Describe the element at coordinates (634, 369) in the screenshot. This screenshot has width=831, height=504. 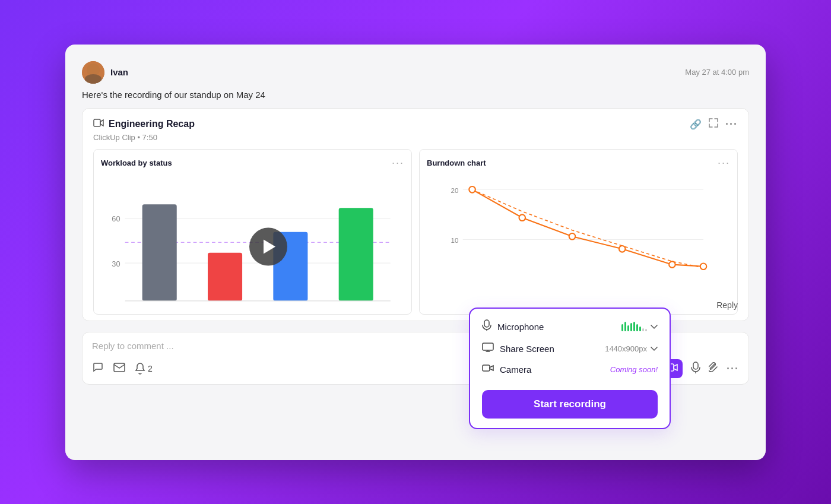
I see `coming-soon-label: Coming soon!` at that location.